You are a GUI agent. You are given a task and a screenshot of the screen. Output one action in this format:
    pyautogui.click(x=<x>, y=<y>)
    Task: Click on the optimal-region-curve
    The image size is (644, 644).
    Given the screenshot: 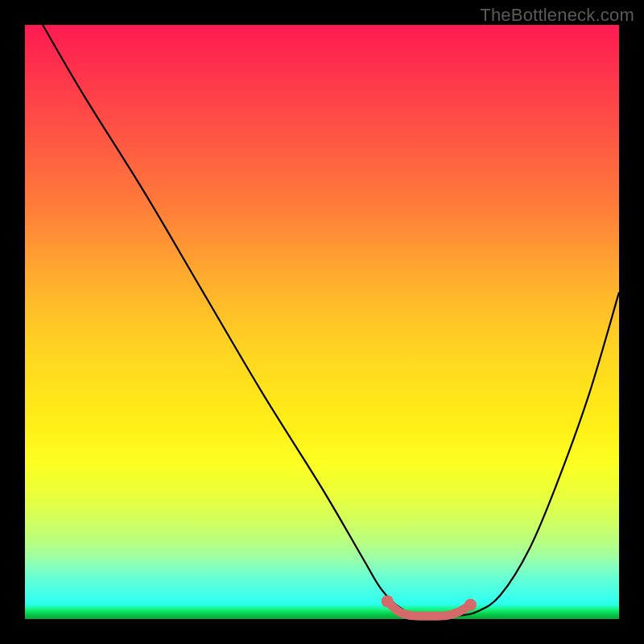 What is the action you would take?
    pyautogui.click(x=428, y=609)
    